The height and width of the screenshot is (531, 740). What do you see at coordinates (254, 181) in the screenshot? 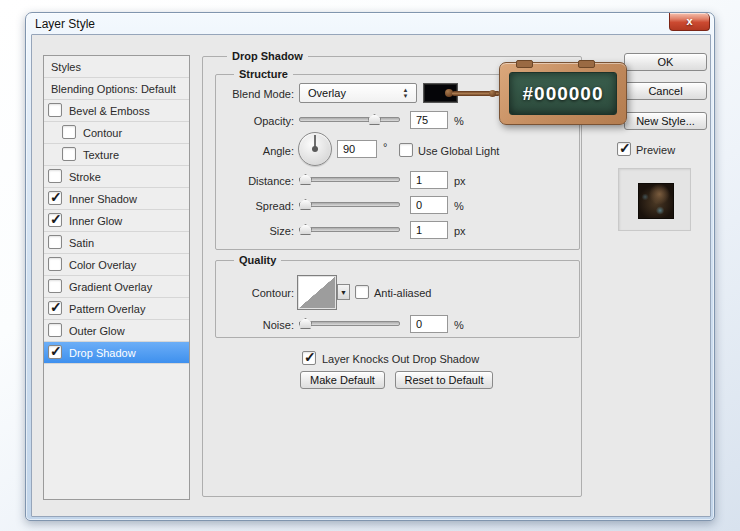
I see `distance-label: Distance:` at bounding box center [254, 181].